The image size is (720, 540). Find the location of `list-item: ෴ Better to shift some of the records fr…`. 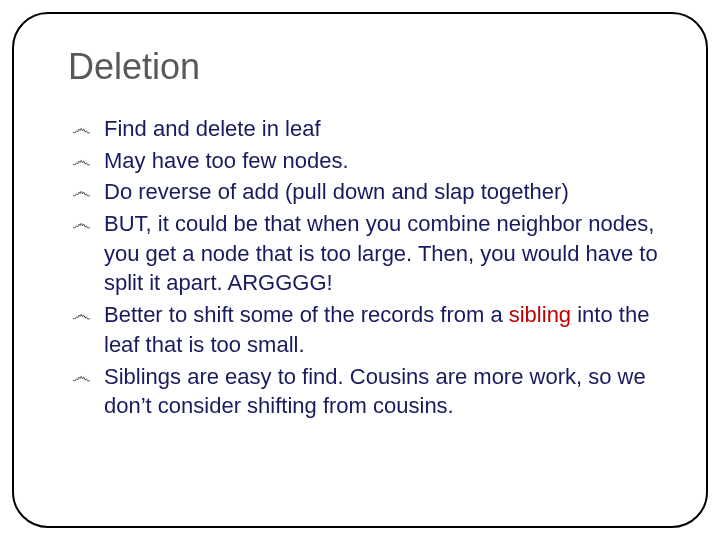

list-item: ෴ Better to shift some of the records fr… is located at coordinates (365, 330).